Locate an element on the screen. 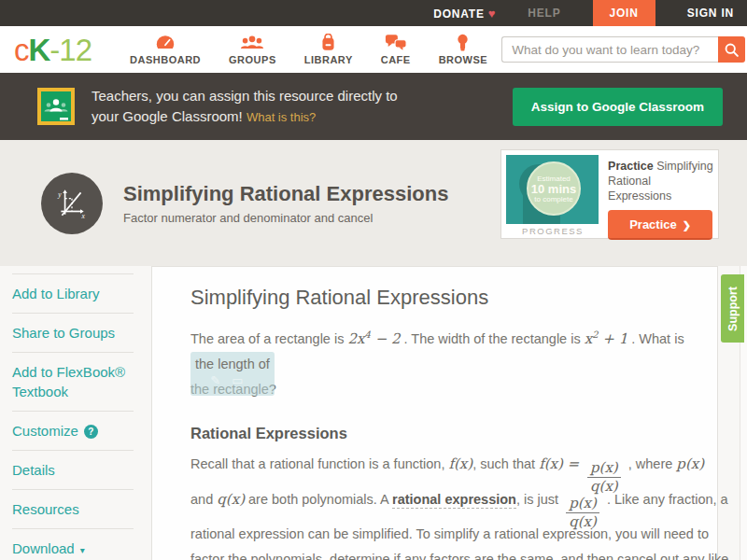 This screenshot has height=560, width=747. sidebar-item-resources: Resources is located at coordinates (73, 509).